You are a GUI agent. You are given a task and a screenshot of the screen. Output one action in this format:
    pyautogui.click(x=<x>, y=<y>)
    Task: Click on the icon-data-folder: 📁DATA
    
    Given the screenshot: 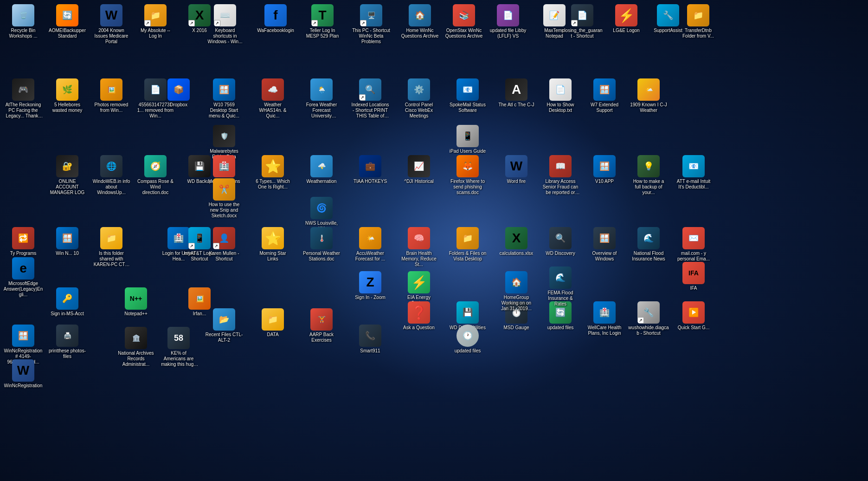 What is the action you would take?
    pyautogui.click(x=273, y=323)
    